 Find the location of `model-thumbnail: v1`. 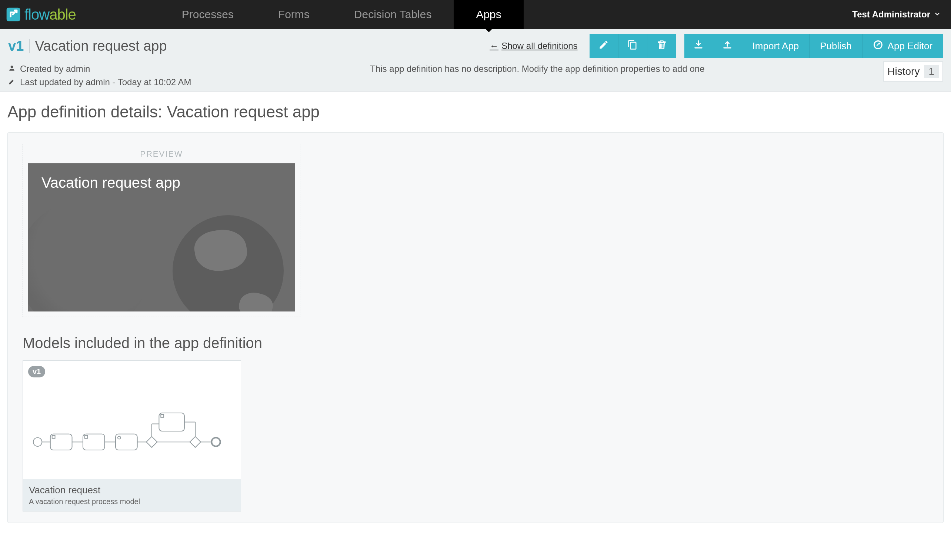

model-thumbnail: v1 is located at coordinates (132, 420).